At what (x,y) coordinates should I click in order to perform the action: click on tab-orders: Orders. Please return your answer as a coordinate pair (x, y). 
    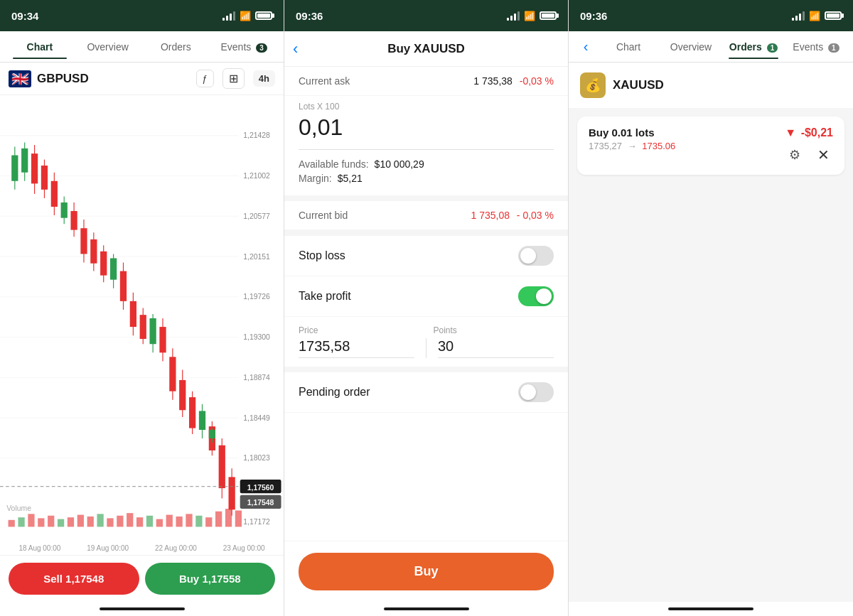
    Looking at the image, I should click on (176, 47).